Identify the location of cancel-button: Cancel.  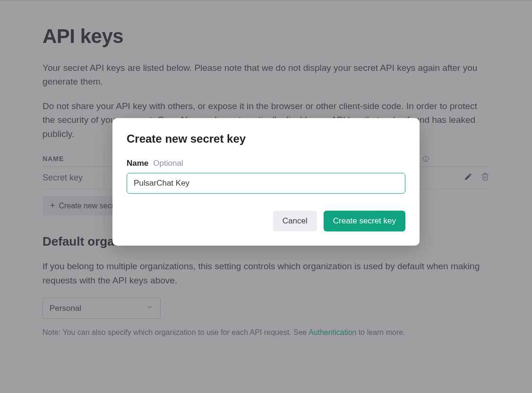
(295, 221).